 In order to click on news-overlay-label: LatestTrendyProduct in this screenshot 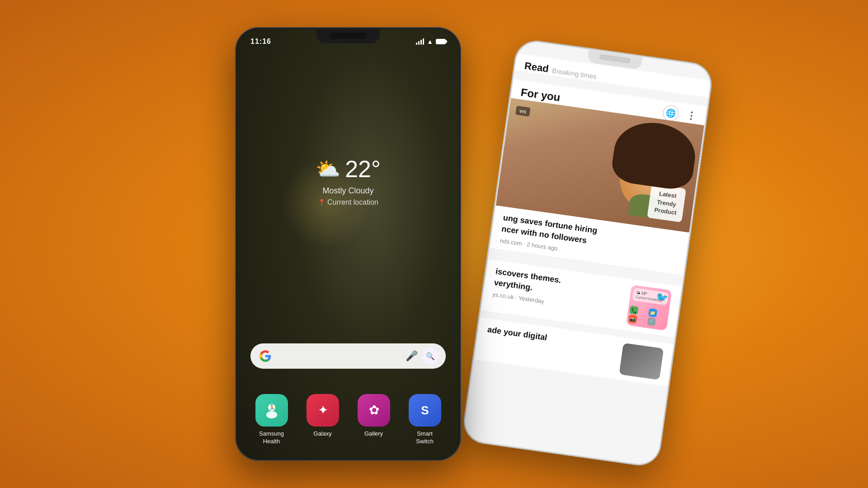, I will do `click(666, 203)`.